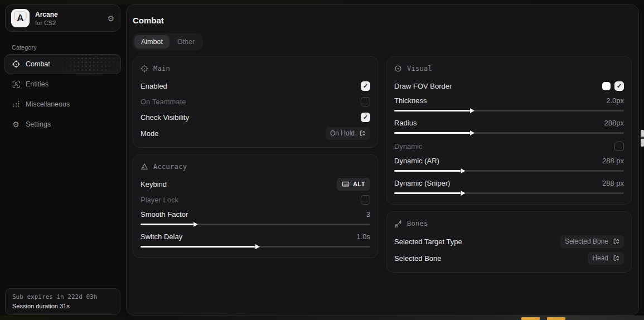  Describe the element at coordinates (607, 86) in the screenshot. I see `color-swatch` at that location.